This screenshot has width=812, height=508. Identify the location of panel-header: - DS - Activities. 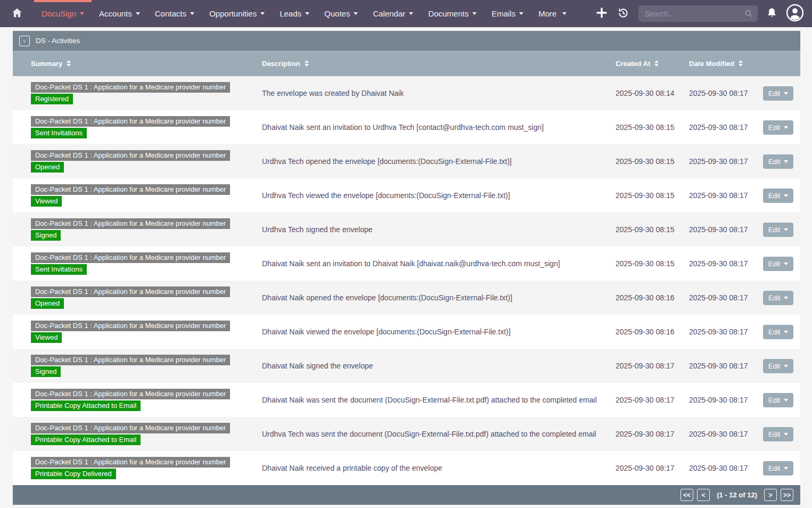
(407, 40).